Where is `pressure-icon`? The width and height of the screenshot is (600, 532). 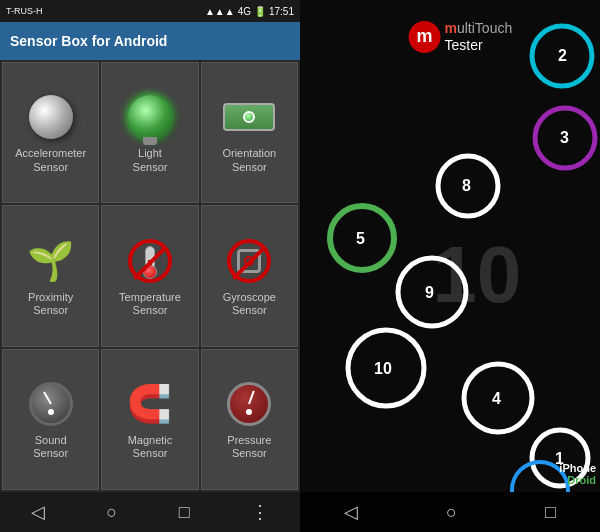 pressure-icon is located at coordinates (249, 404).